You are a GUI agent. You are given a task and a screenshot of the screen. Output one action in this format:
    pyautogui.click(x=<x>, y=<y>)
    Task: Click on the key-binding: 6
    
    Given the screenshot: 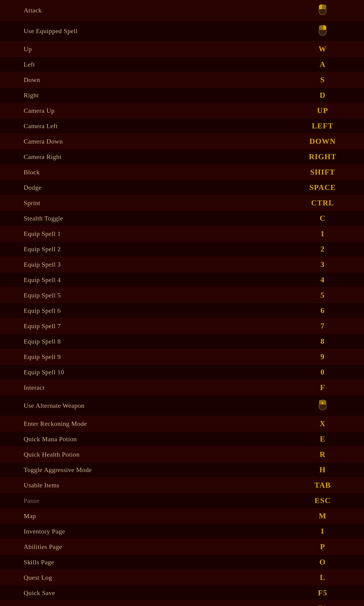 What is the action you would take?
    pyautogui.click(x=323, y=311)
    